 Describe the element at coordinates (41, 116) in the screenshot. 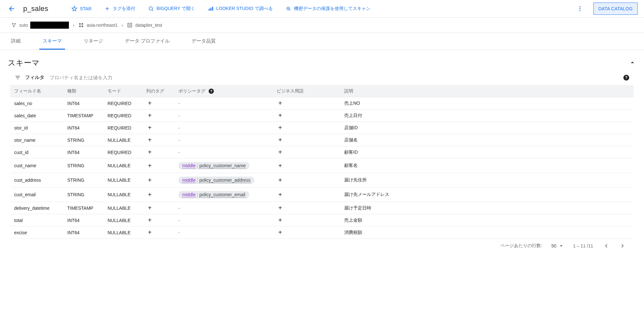

I see `cell-field-name: sales_date` at that location.